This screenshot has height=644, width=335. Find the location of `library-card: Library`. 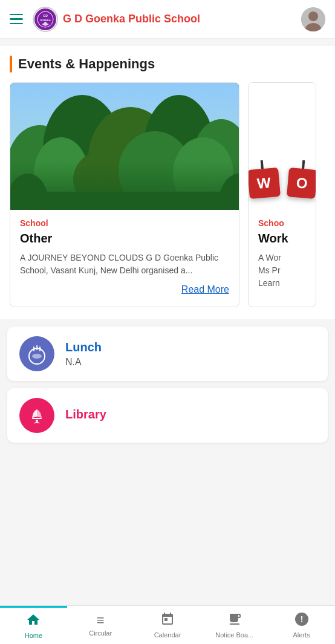

library-card: Library is located at coordinates (168, 415).